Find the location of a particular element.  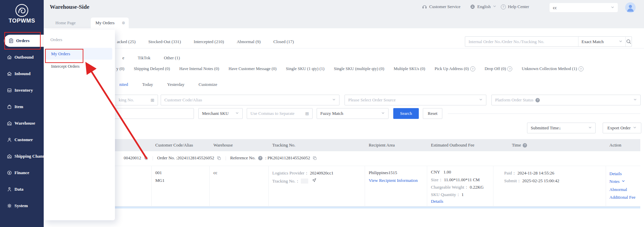

order-status-tabs: acked (25) Stocked-Out (331) Intercepted… is located at coordinates (205, 42).